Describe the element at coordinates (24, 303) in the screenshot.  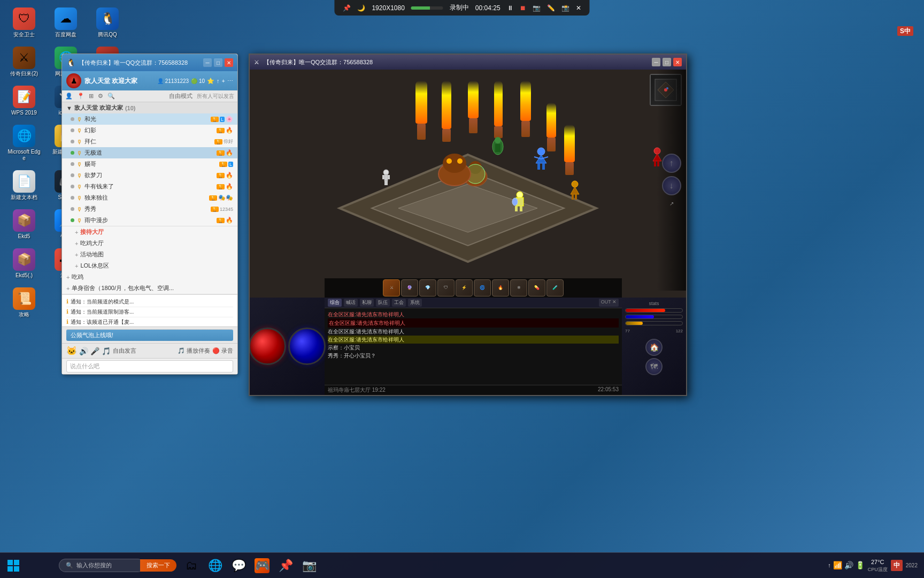
I see `desktop-icon-guide: 📜 攻略` at that location.